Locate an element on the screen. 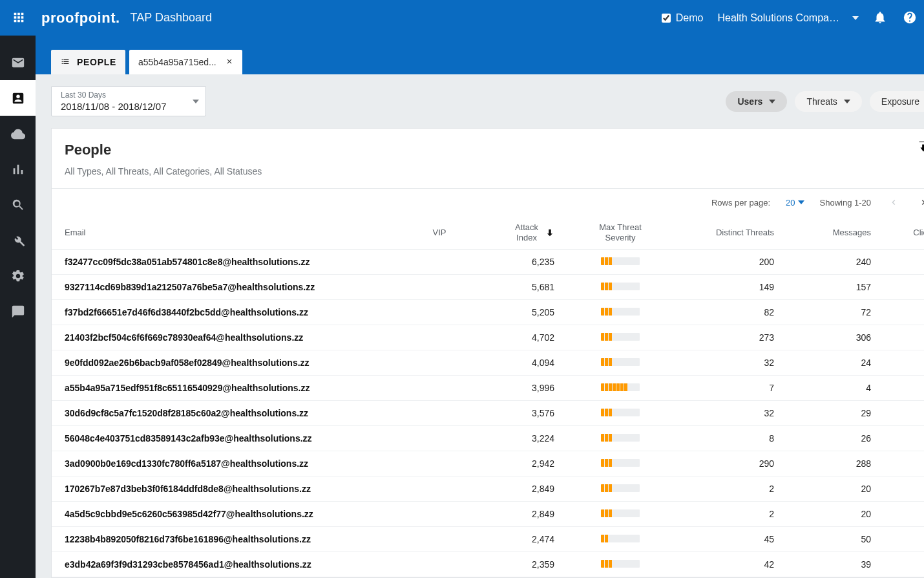  cell-messages: 50 is located at coordinates (830, 539).